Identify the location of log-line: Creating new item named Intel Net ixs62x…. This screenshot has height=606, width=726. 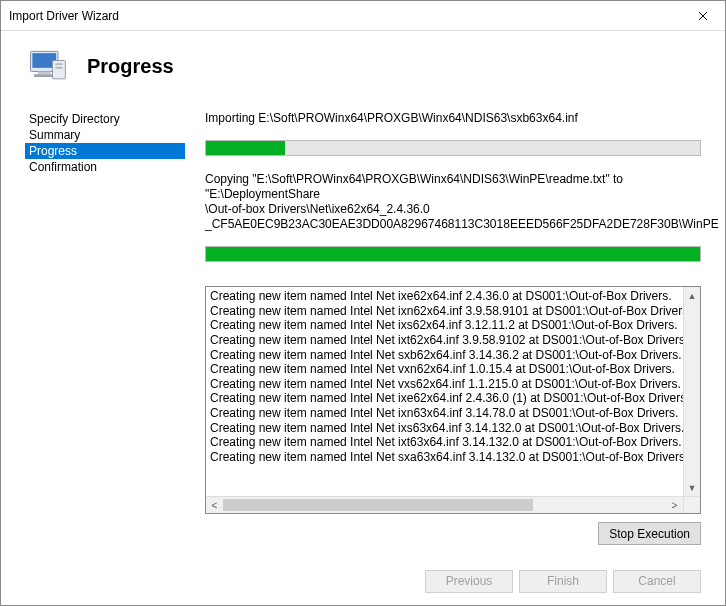
(453, 326).